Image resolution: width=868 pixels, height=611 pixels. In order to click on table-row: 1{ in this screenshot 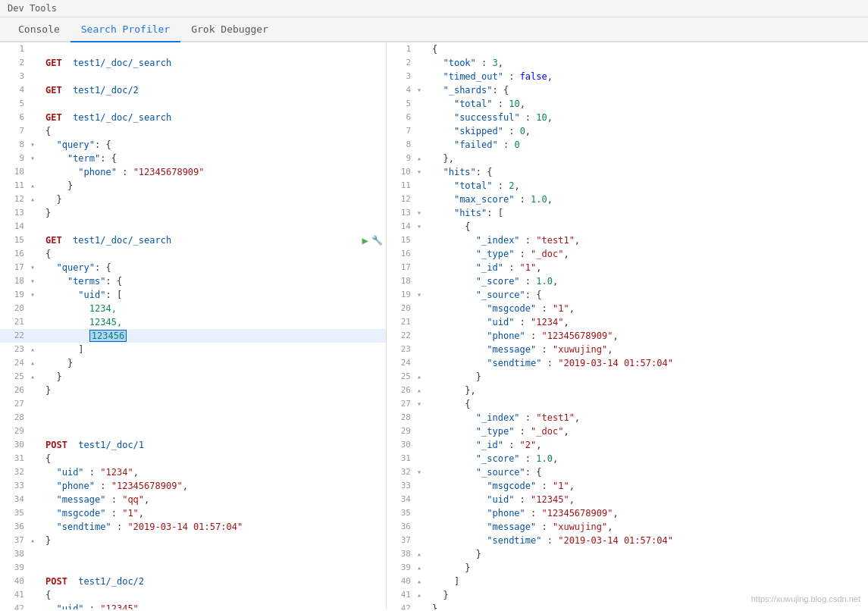, I will do `click(628, 49)`.